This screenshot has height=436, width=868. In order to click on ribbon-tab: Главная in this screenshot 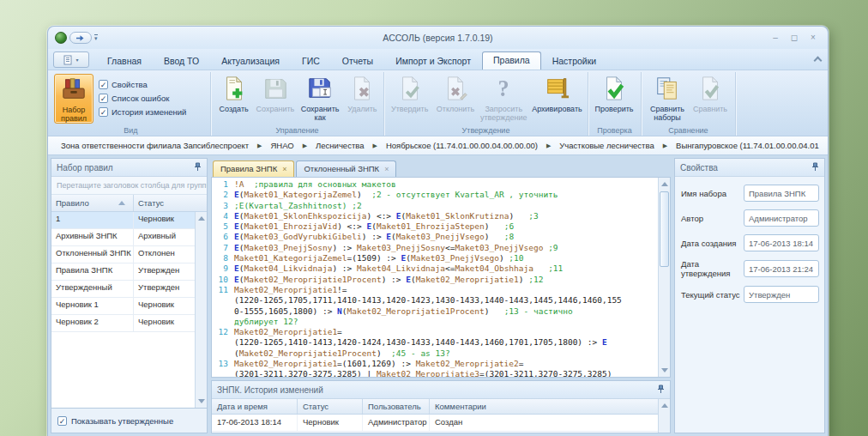, I will do `click(124, 61)`.